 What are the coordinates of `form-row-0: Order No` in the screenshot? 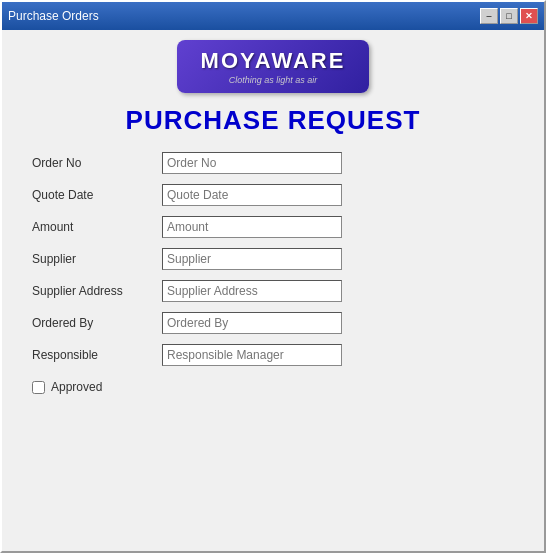 It's located at (273, 163).